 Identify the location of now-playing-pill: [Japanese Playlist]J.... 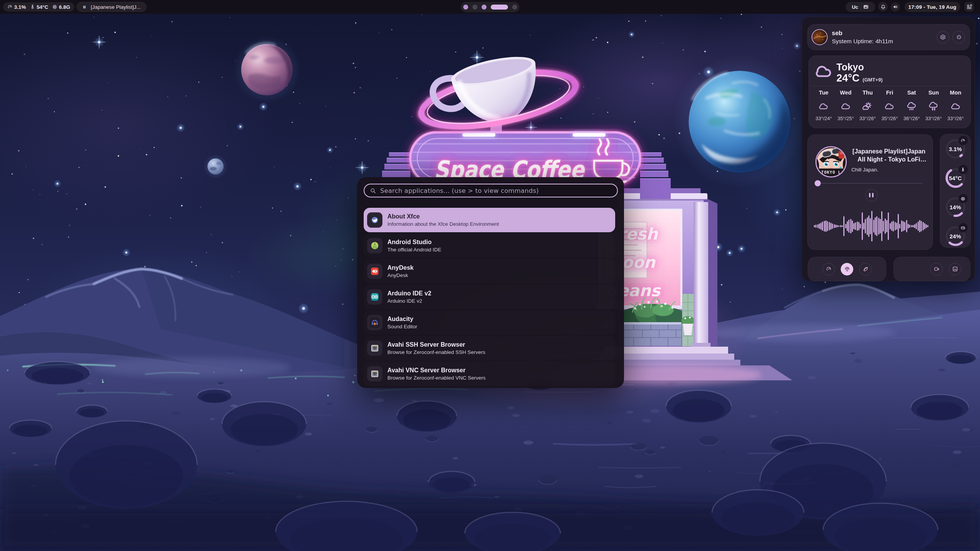
(112, 7).